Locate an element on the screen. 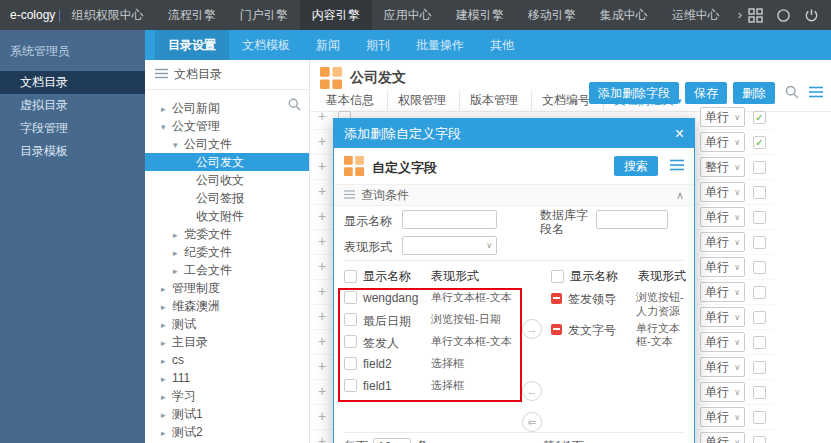  tree-item: ▸测试2 is located at coordinates (227, 432).